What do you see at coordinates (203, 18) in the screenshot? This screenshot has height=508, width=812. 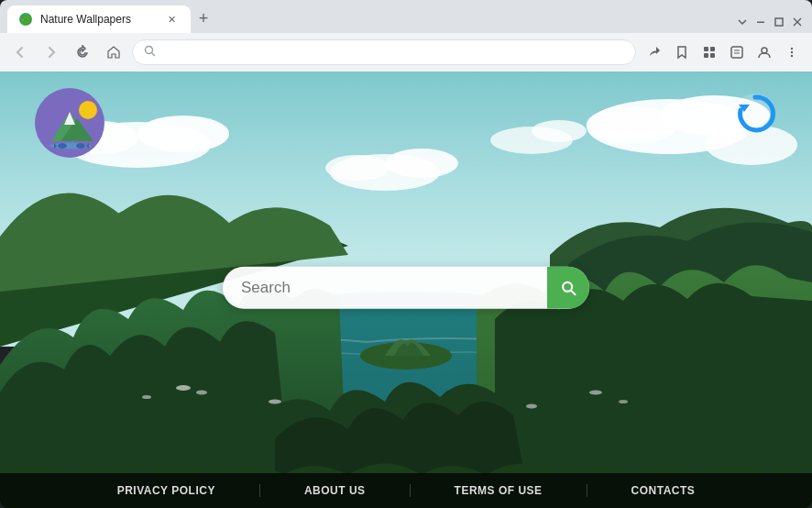 I see `new-tab-button: +` at bounding box center [203, 18].